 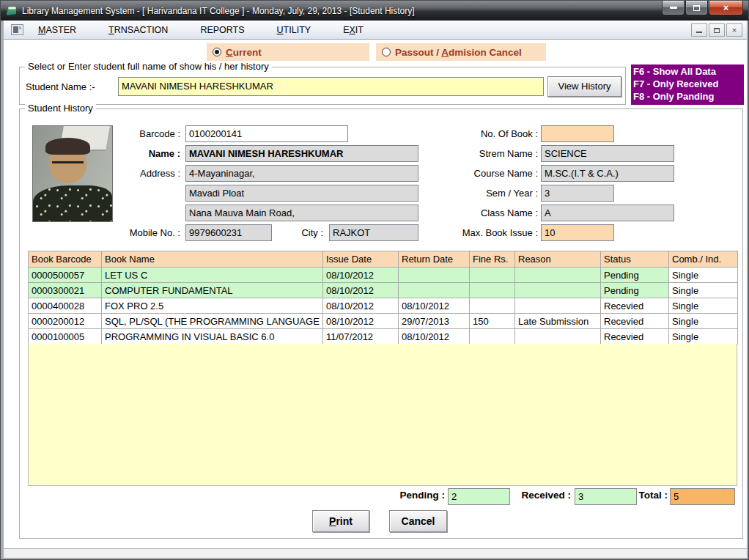 What do you see at coordinates (12, 11) in the screenshot?
I see `app-icon` at bounding box center [12, 11].